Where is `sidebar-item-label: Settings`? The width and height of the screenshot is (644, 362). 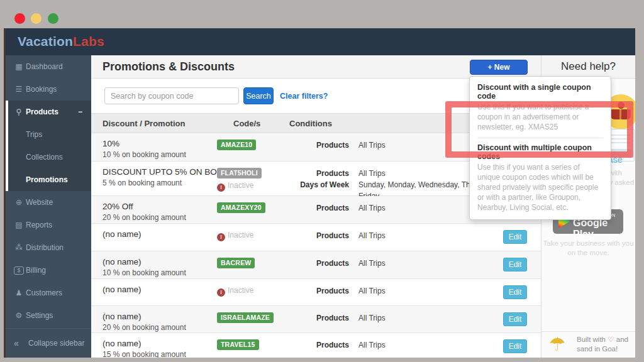
sidebar-item-label: Settings is located at coordinates (39, 315).